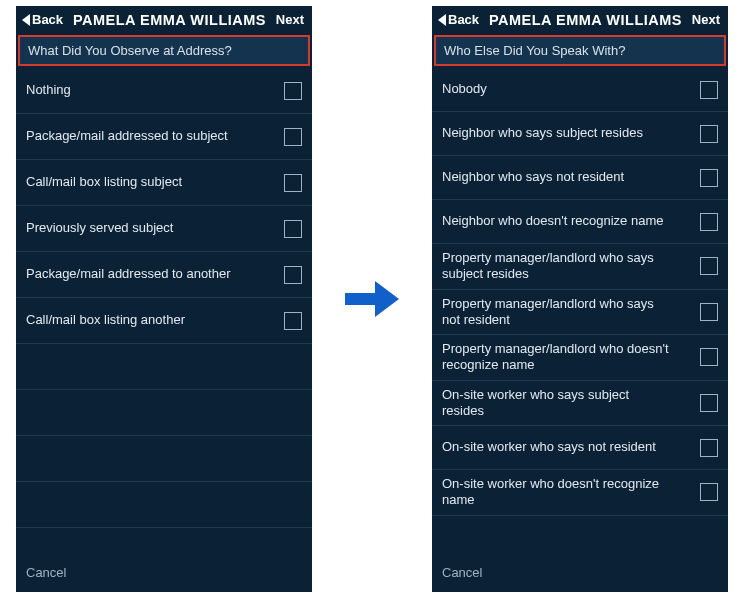 Image resolution: width=744 pixels, height=598 pixels. Describe the element at coordinates (580, 404) in the screenshot. I see `list-item: On-site worker who says subject resides` at that location.